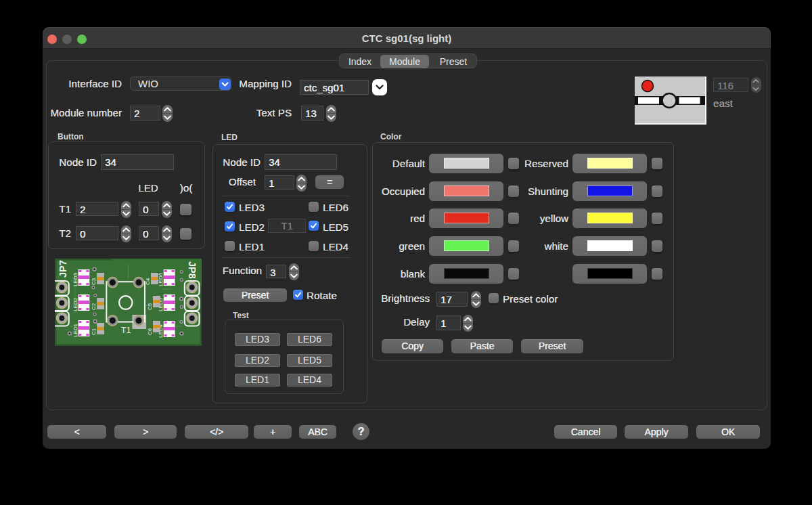 This screenshot has height=505, width=812. Describe the element at coordinates (148, 282) in the screenshot. I see `svg-text: C4` at that location.